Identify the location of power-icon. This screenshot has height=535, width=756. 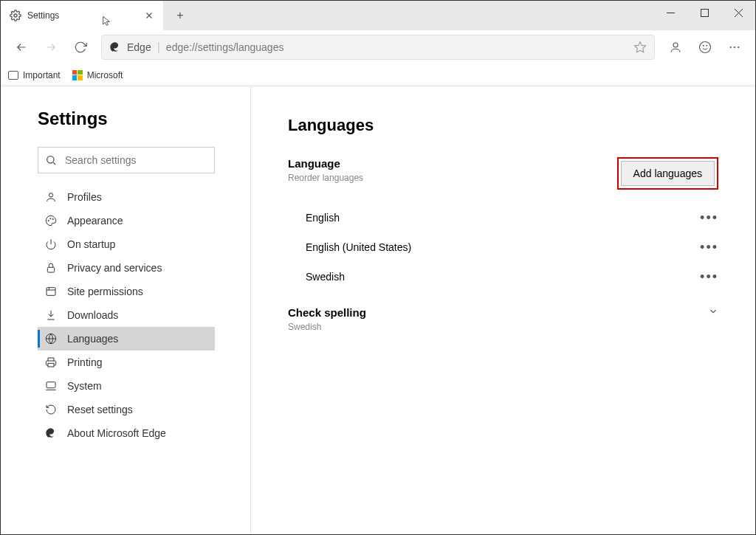
(51, 244).